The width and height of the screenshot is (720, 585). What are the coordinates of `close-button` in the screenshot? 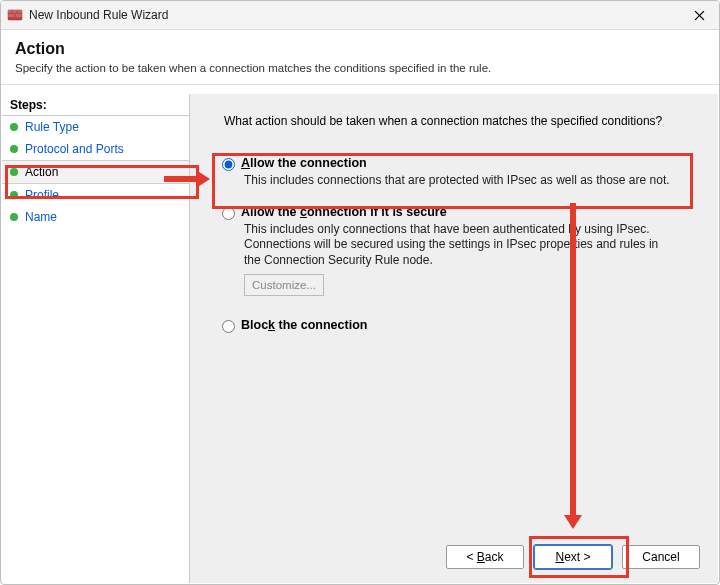 It's located at (699, 15).